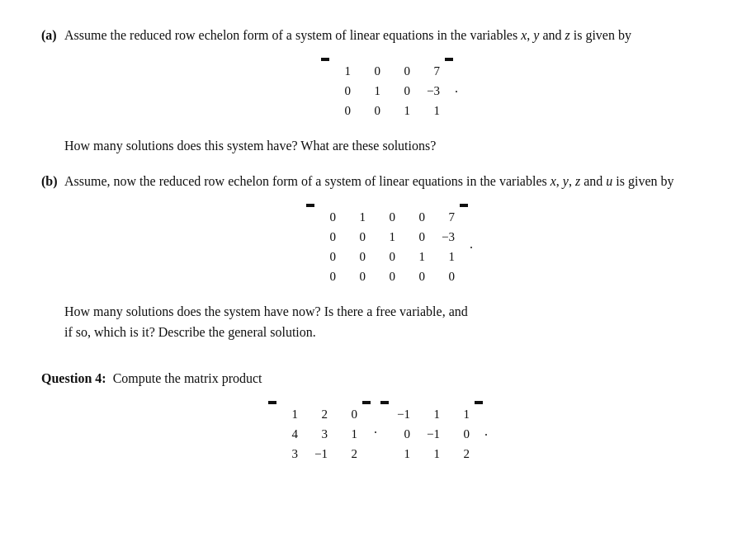 The image size is (756, 556). Describe the element at coordinates (319, 434) in the screenshot. I see `matrix-q4-1-row-2: 431` at that location.